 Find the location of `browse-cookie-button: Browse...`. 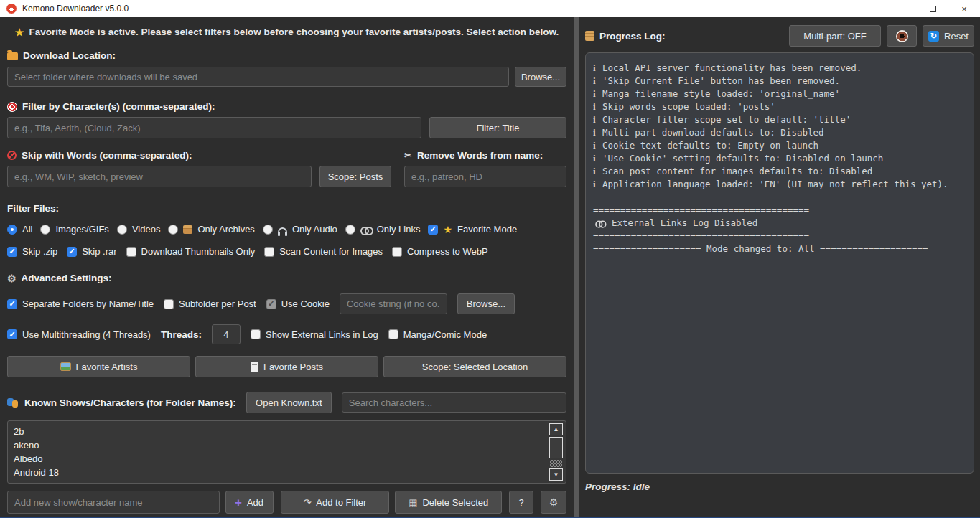

browse-cookie-button: Browse... is located at coordinates (486, 304).